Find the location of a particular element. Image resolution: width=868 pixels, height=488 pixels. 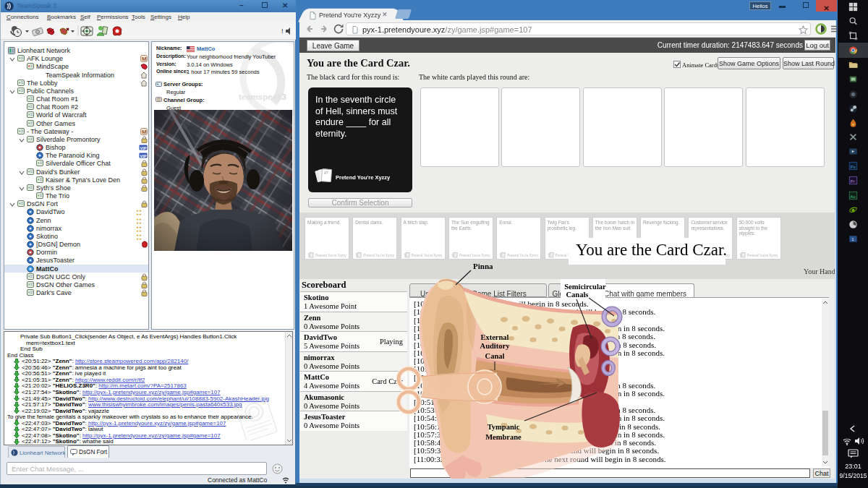

svg-text: teamspeak3 is located at coordinates (263, 97).